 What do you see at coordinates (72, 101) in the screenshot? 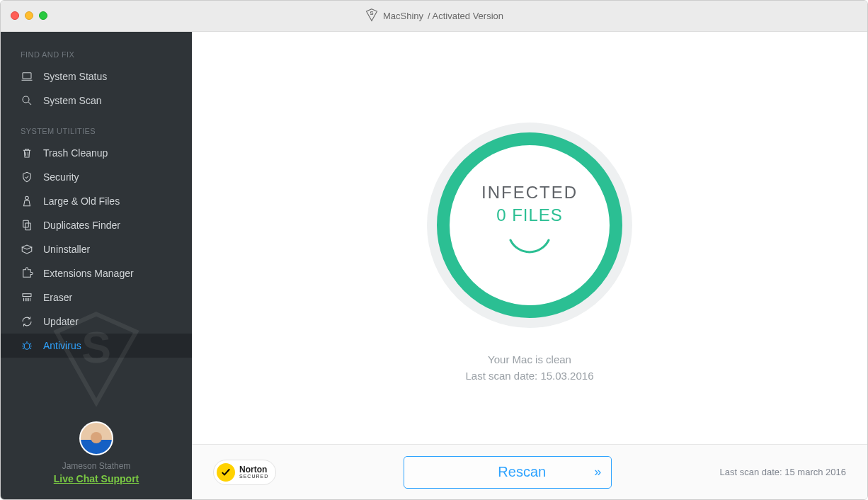
I see `sidebar-item-label: System Scan` at bounding box center [72, 101].